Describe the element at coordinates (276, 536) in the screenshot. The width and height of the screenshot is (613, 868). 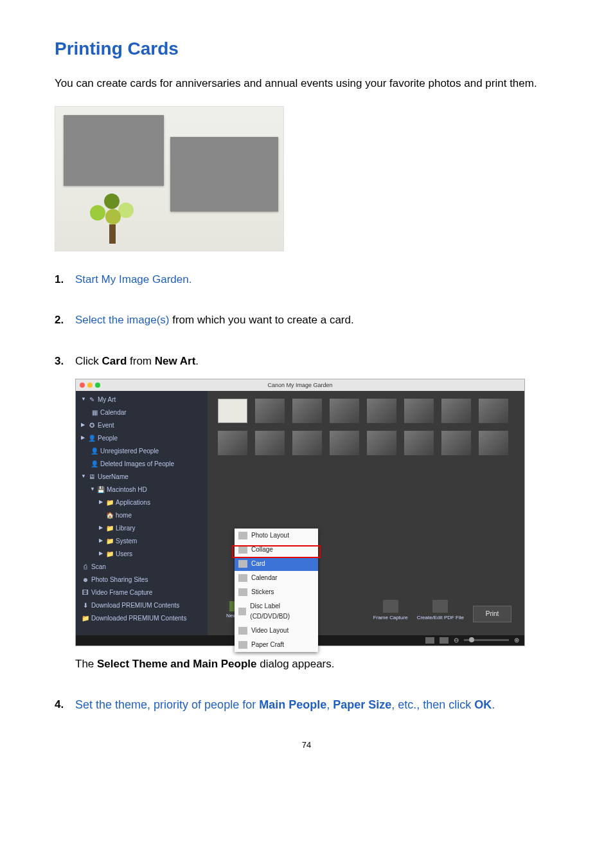
I see `menu-item-photo-layout: Photo Layout` at that location.